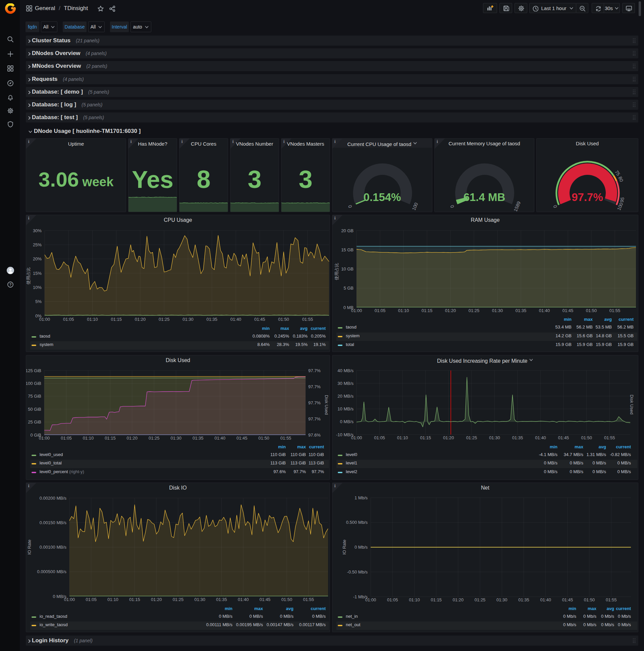 The image size is (644, 651). I want to click on svg-text: 0.00200 MB/s, so click(53, 498).